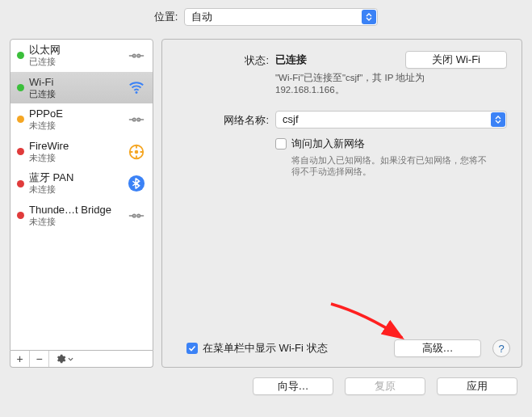 The image size is (532, 417). Describe the element at coordinates (76, 115) in the screenshot. I see `sidebar-item-name: PPPoE` at that location.